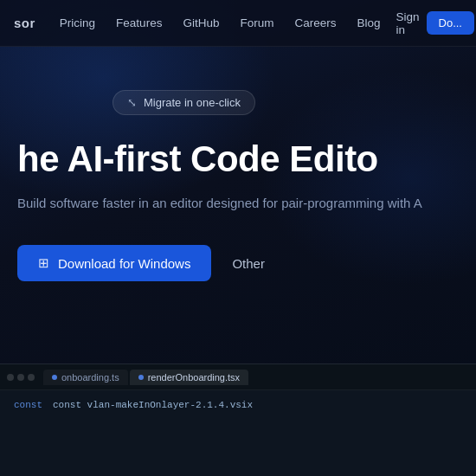 This screenshot has height=476, width=476. I want to click on nav-signin: Sign in, so click(407, 23).